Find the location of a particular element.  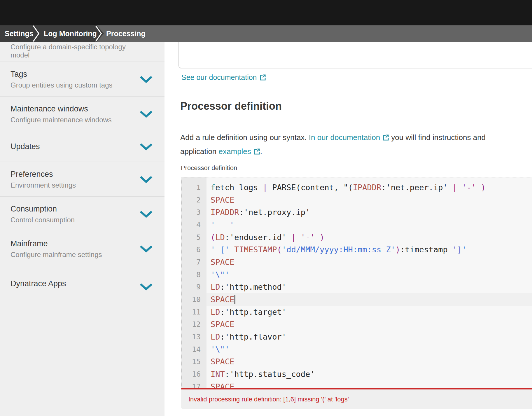

code-text: LD:'http.method' is located at coordinates (369, 287).